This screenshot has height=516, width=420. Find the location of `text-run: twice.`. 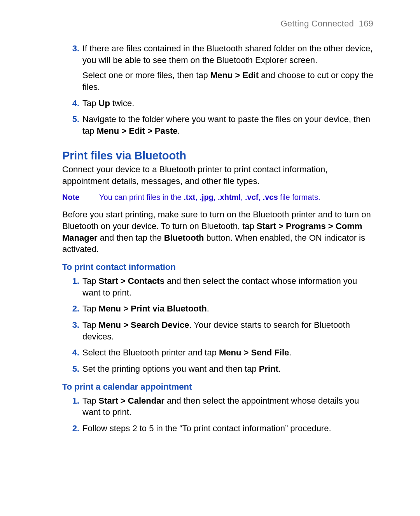

text-run: twice. is located at coordinates (122, 103).